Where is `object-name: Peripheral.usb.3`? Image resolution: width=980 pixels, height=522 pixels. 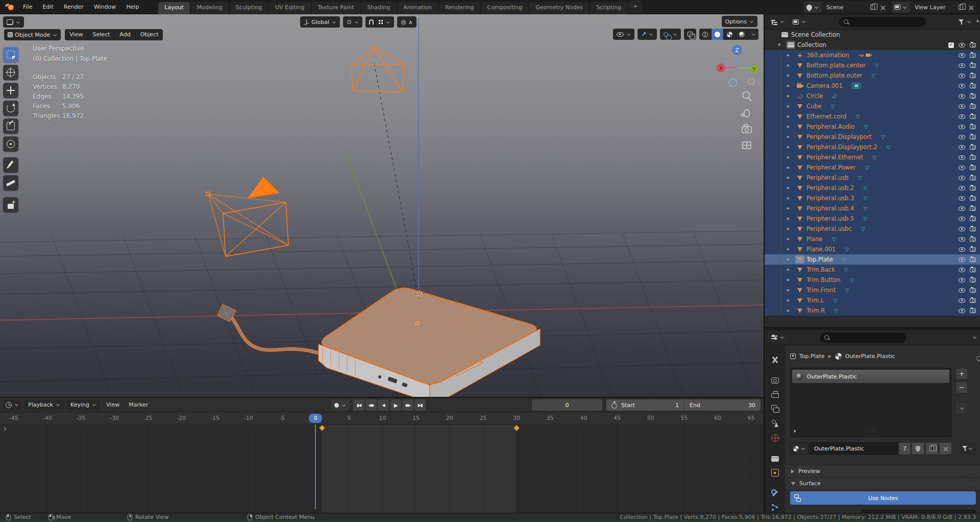 object-name: Peripheral.usb.3 is located at coordinates (830, 198).